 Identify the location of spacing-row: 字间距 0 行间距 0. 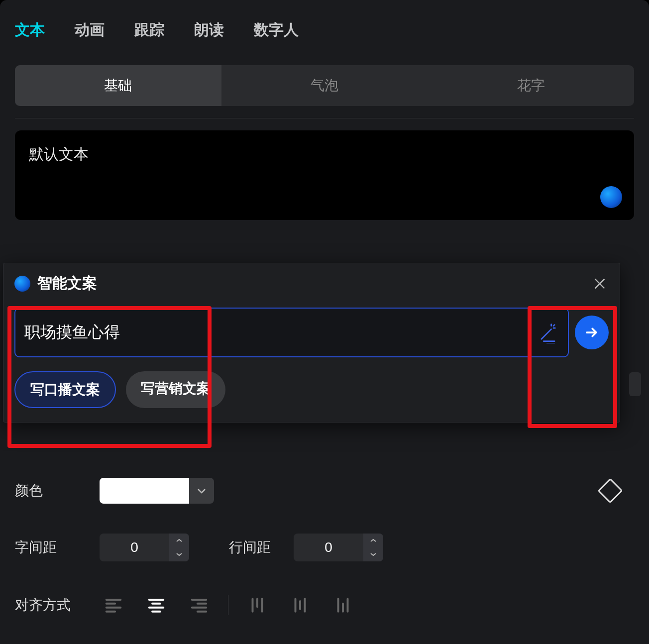
(324, 547).